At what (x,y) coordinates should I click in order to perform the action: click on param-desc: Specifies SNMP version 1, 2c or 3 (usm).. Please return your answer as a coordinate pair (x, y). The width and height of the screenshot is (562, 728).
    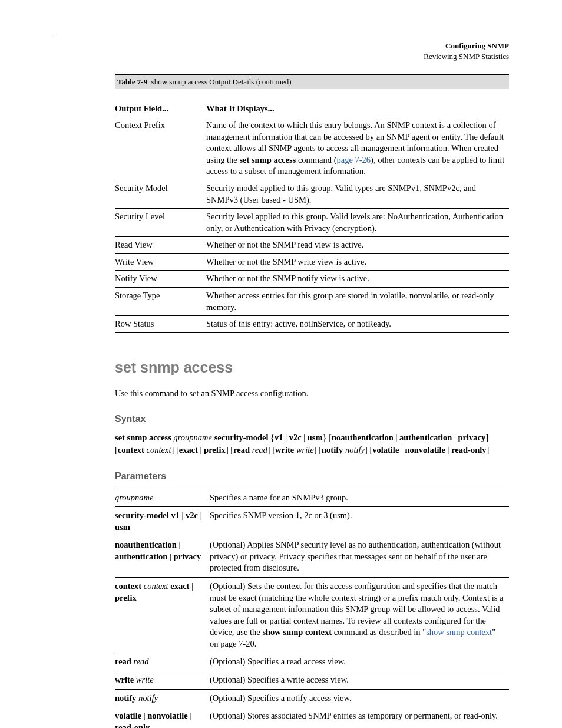
    Looking at the image, I should click on (359, 522).